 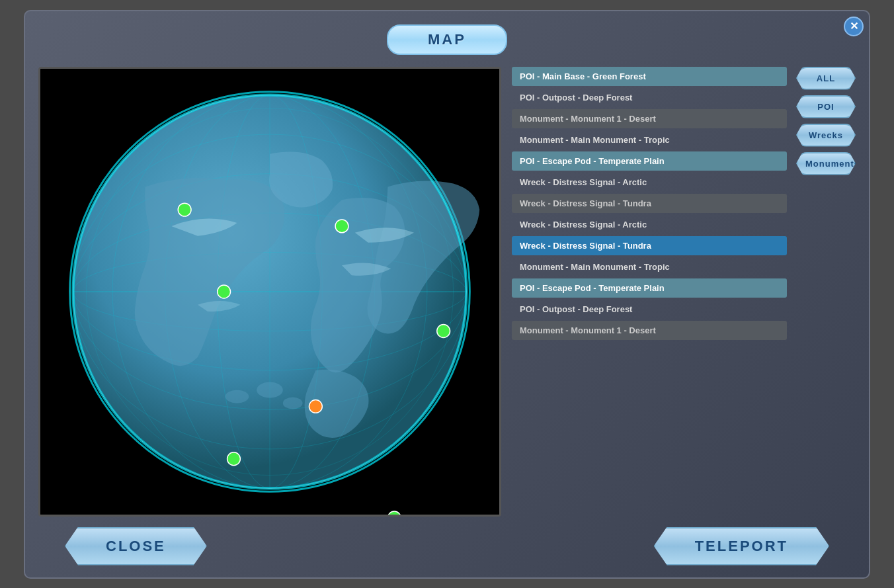 I want to click on list-item-9: Monument - Main Monument - Tropic, so click(x=649, y=267).